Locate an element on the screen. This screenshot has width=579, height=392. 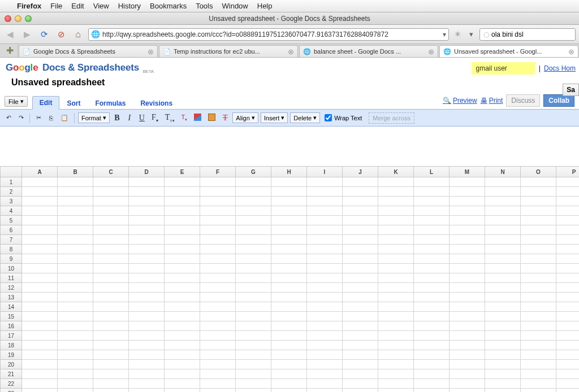
row-header: 6 is located at coordinates (11, 230).